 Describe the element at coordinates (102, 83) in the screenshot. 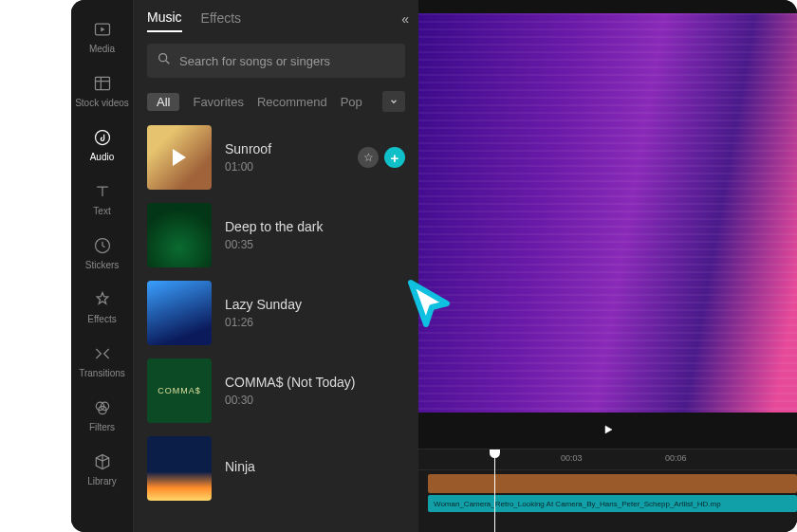

I see `stock-icon` at that location.